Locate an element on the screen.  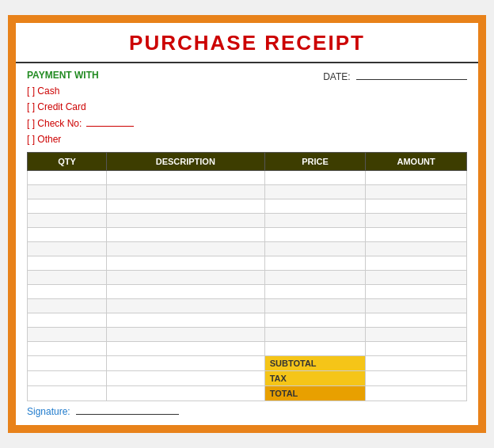
summary-label-cell: TOTAL is located at coordinates (315, 394).